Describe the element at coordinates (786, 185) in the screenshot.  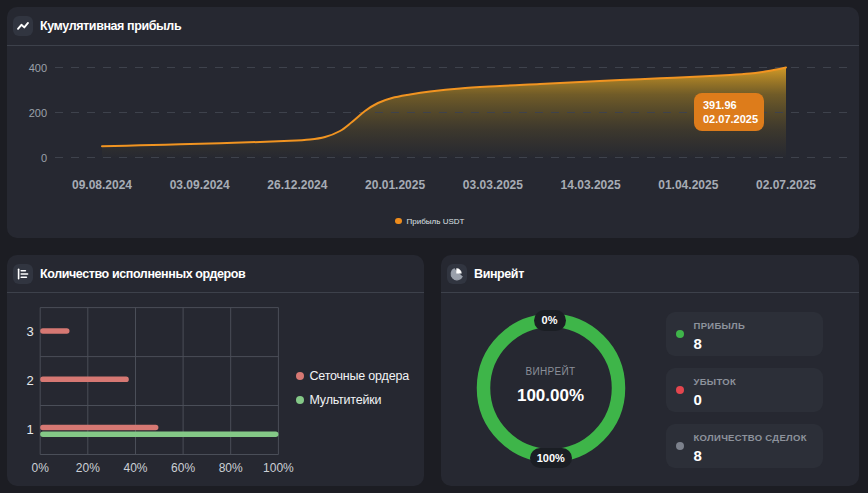
I see `svg-text: 02.07.2025` at that location.